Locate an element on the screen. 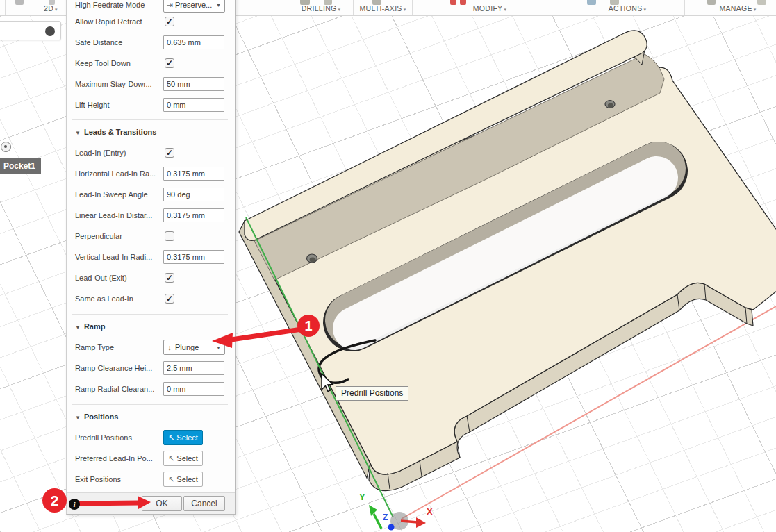 This screenshot has height=532, width=776. section-leads-transitions: ▼Leads & Transitions is located at coordinates (151, 132).